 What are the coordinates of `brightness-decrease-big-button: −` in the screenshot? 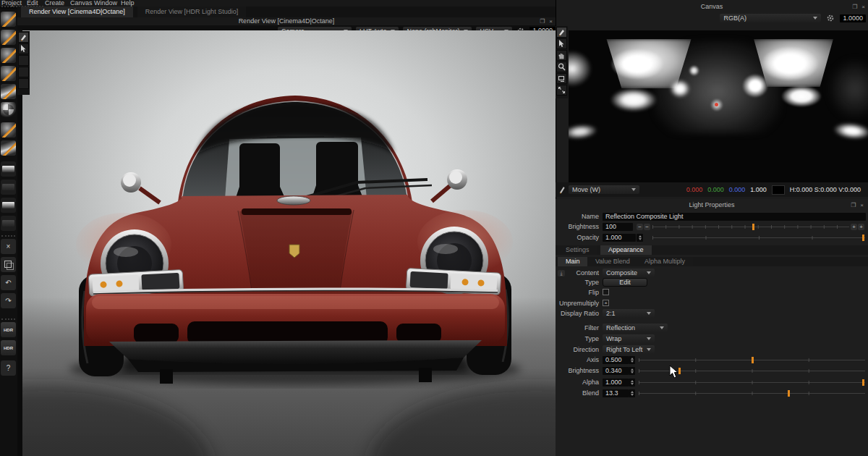 It's located at (639, 227).